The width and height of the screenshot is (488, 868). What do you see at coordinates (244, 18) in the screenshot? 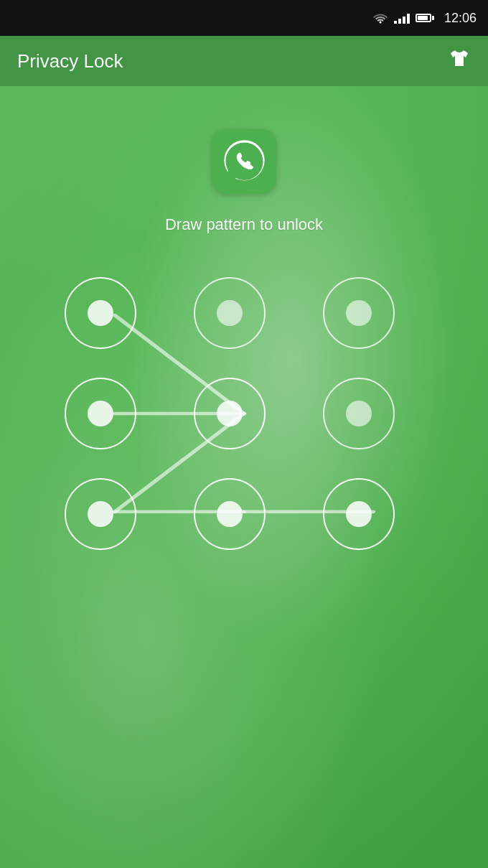
I see `status-bar: 12:06` at bounding box center [244, 18].